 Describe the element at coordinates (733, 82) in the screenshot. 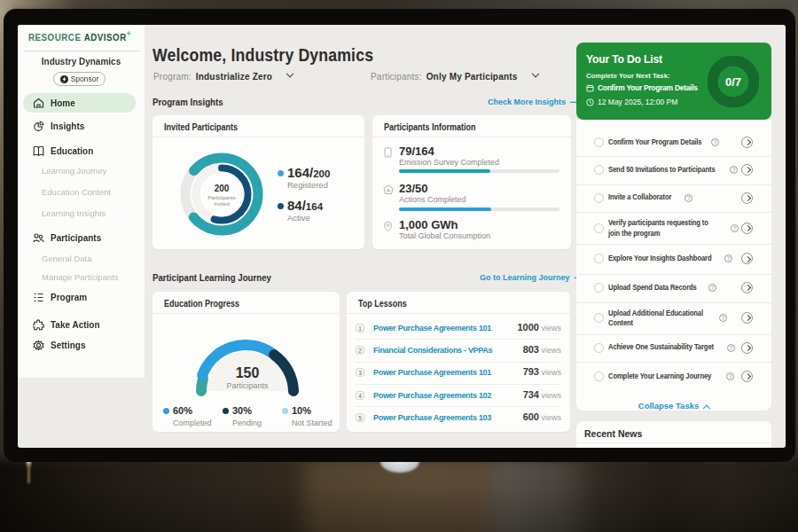

I see `svg-text: 0/7` at that location.